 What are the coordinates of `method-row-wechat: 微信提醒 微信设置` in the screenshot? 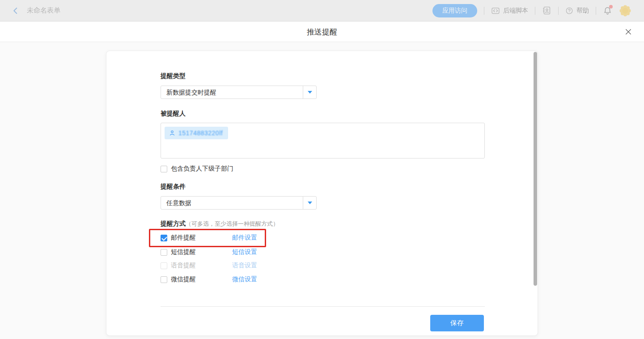 It's located at (263, 279).